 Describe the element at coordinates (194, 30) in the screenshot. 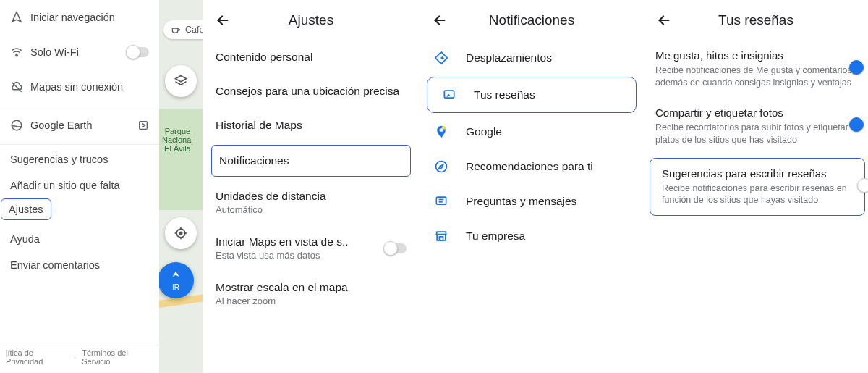

I see `chip-label: Cafet` at that location.